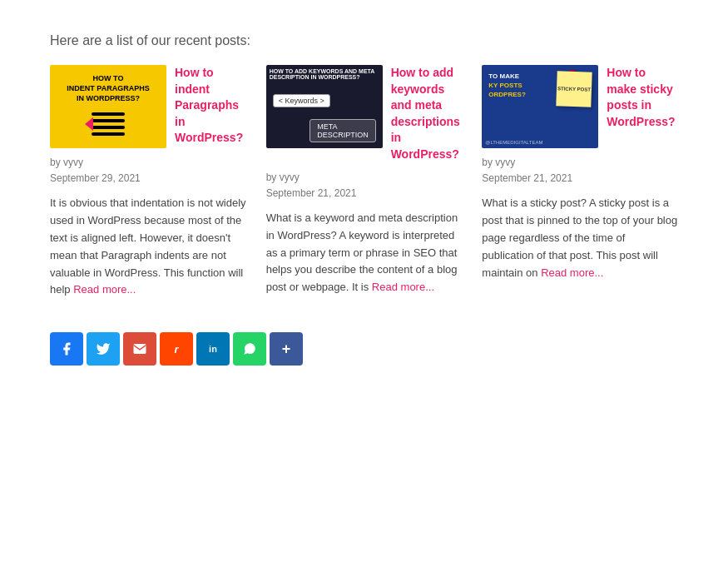  I want to click on read-more-3: Read more..., so click(572, 273).